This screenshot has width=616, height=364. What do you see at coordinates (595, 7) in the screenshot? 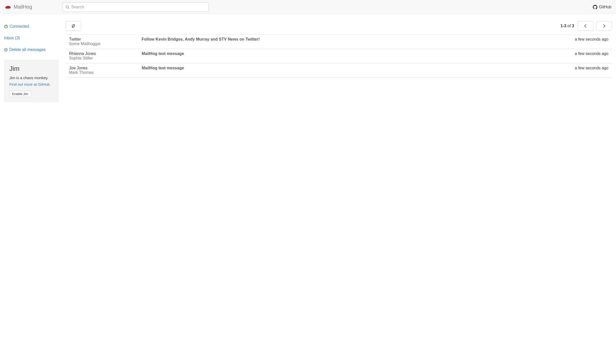
I see `github-icon` at bounding box center [595, 7].